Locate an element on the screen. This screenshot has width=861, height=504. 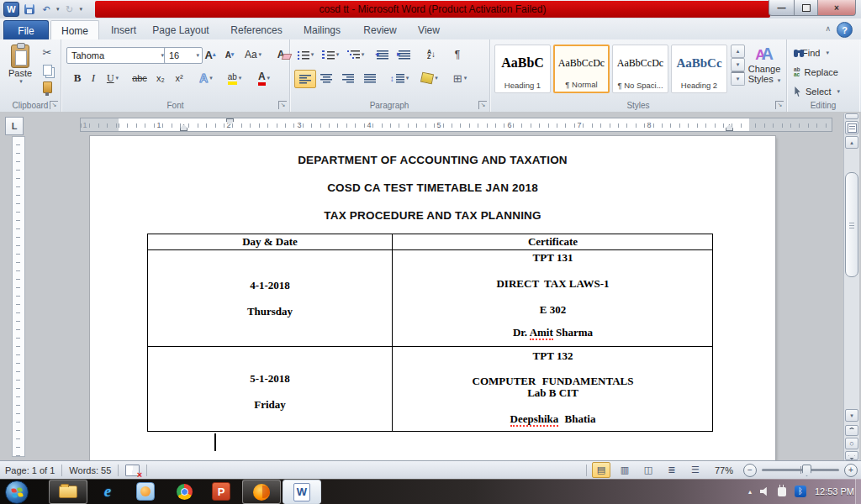
show-hidden-icons-button: ▴ is located at coordinates (750, 492).